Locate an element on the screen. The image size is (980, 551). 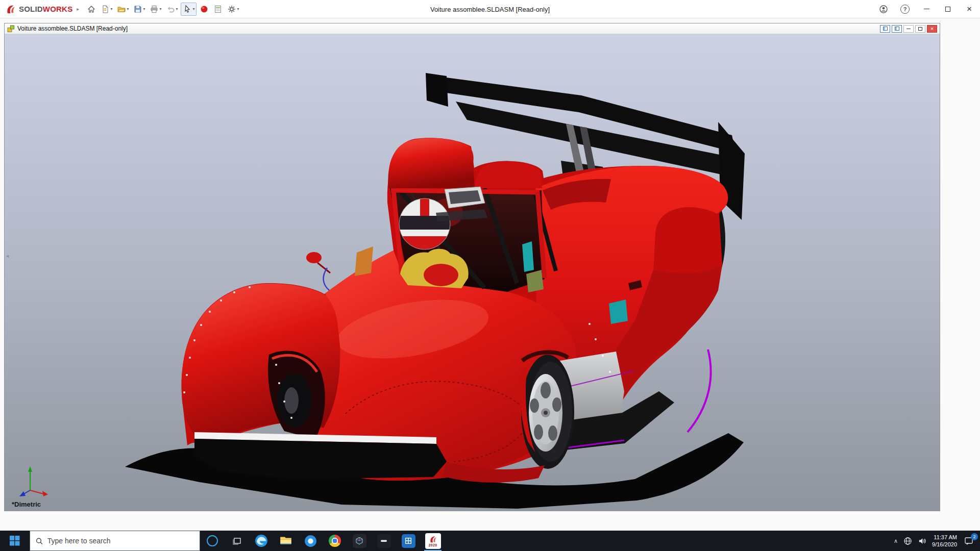
volume-icon is located at coordinates (922, 541).